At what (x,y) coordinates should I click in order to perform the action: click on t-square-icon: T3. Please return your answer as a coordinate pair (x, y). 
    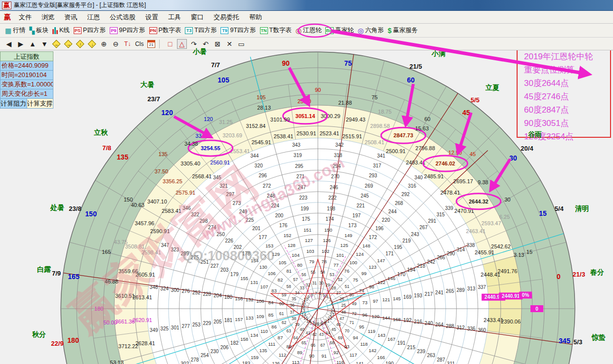
    Looking at the image, I should click on (189, 31).